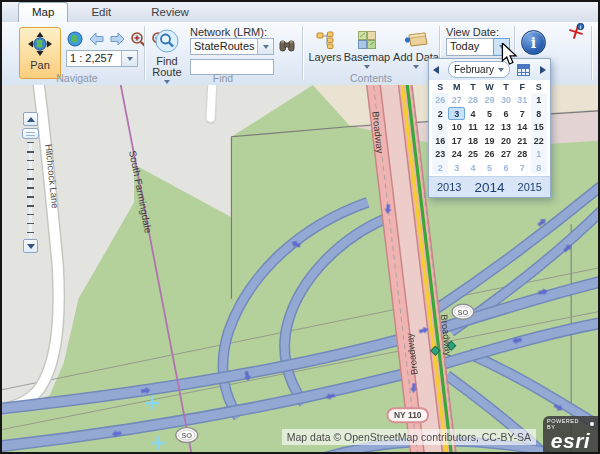 The width and height of the screenshot is (600, 454). What do you see at coordinates (170, 12) in the screenshot?
I see `tab-review: Review` at bounding box center [170, 12].